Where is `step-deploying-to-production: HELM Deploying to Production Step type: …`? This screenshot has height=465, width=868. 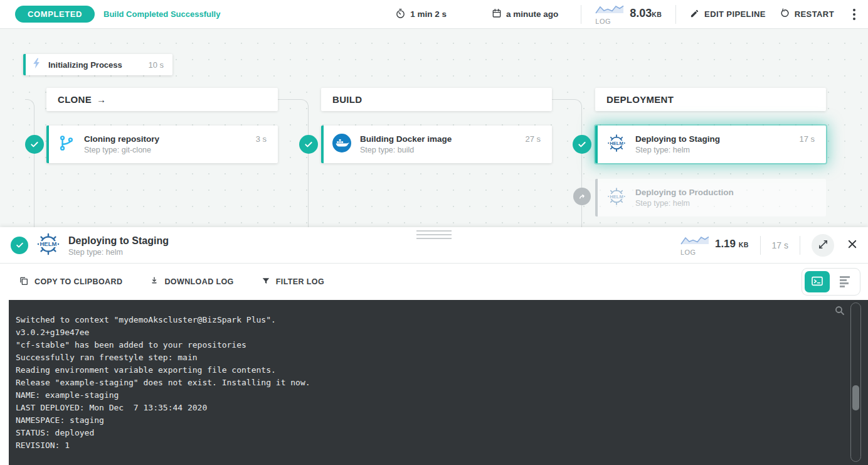
step-deploying-to-production: HELM Deploying to Production Step type: … is located at coordinates (711, 198).